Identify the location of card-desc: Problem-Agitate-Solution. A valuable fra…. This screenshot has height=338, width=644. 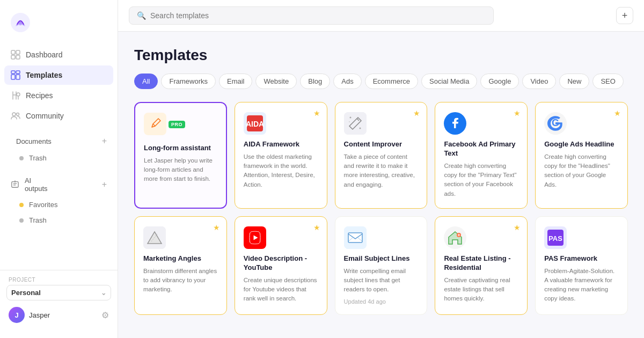
(582, 285).